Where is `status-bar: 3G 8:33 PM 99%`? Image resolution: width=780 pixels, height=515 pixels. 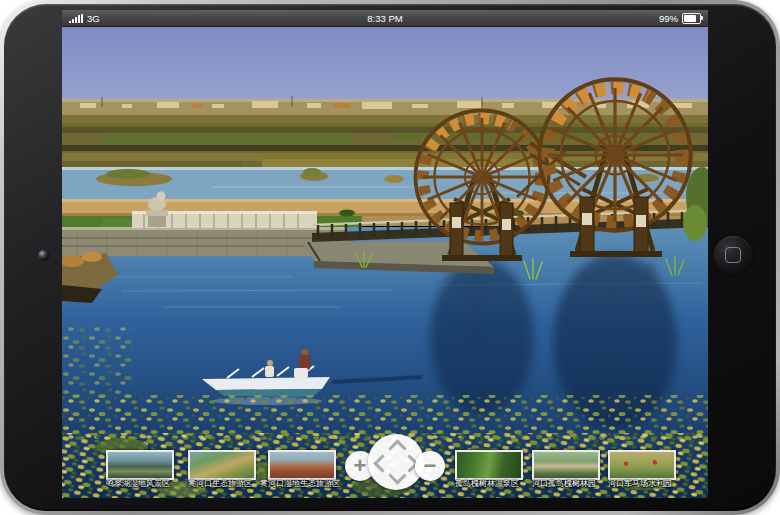 status-bar: 3G 8:33 PM 99% is located at coordinates (385, 18).